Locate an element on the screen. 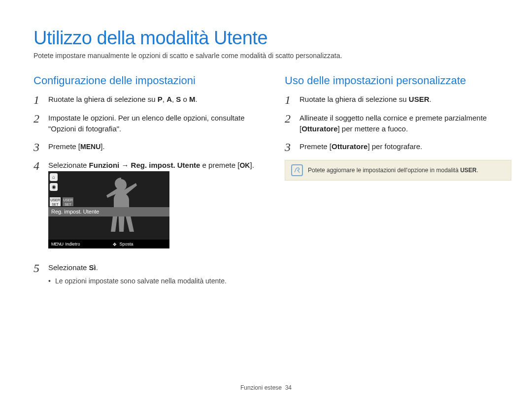 The width and height of the screenshot is (532, 401). usage-step-2: 2 Allineate il soggetto nella cornice e … is located at coordinates (398, 123).